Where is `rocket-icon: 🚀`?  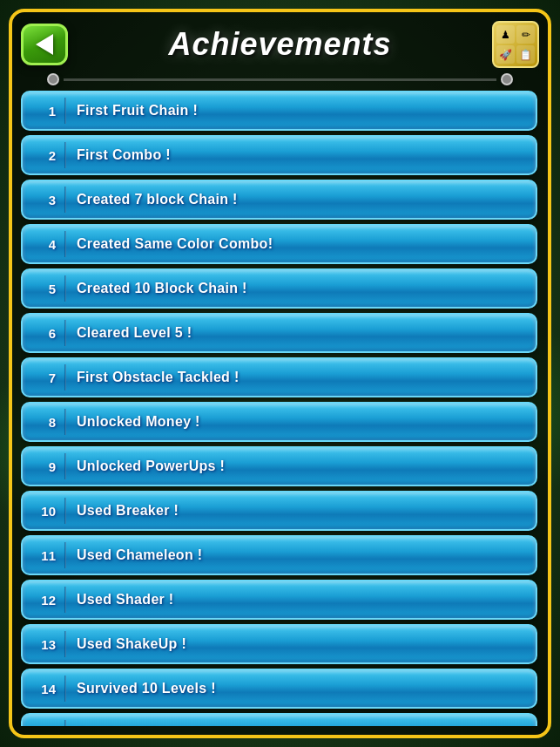 rocket-icon: 🚀 is located at coordinates (505, 54).